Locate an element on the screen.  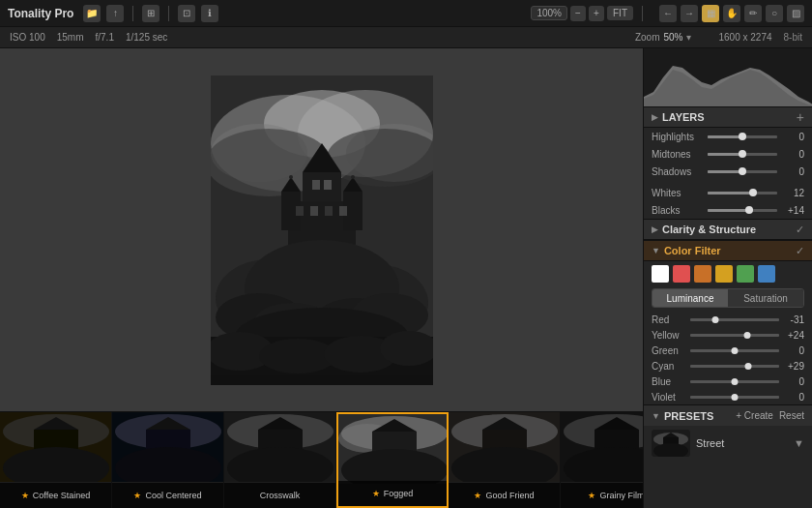
red-value: -31 is located at coordinates (792, 319).